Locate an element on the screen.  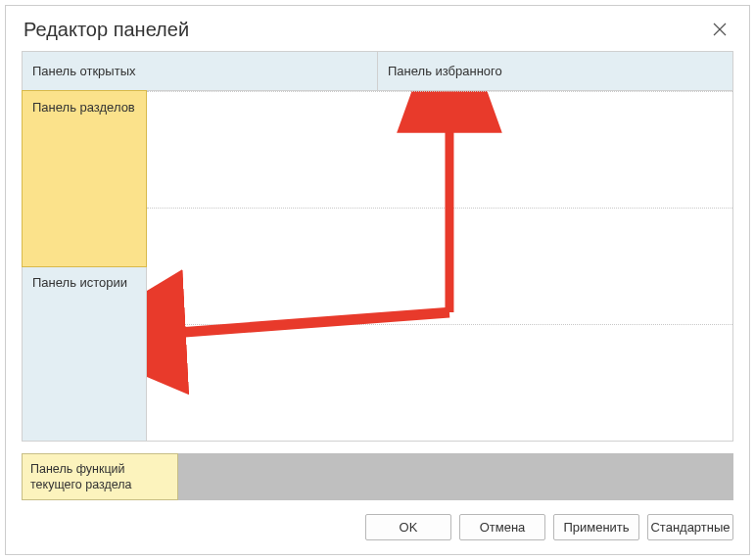
panel-favorites-label: Панель избранного is located at coordinates (445, 70).